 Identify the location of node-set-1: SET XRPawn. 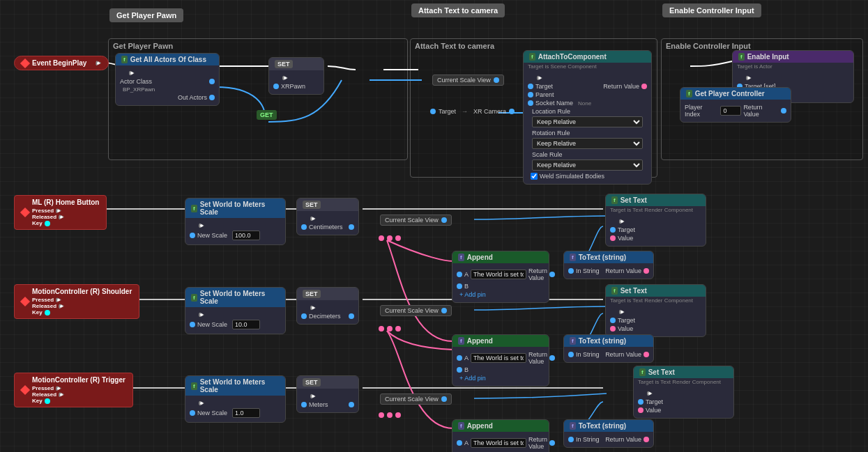
(296, 76).